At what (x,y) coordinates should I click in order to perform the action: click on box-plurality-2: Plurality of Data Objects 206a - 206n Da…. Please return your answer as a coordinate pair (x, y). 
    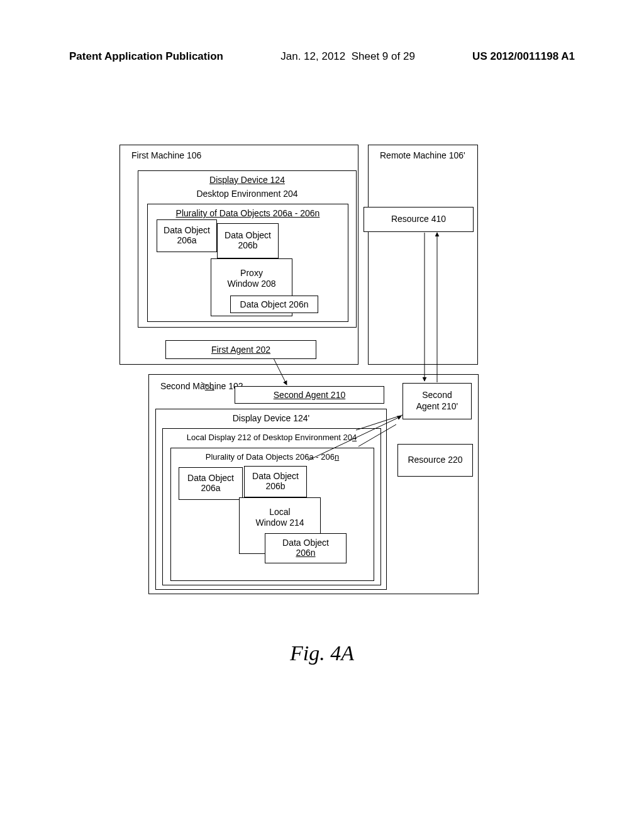
    Looking at the image, I should click on (272, 514).